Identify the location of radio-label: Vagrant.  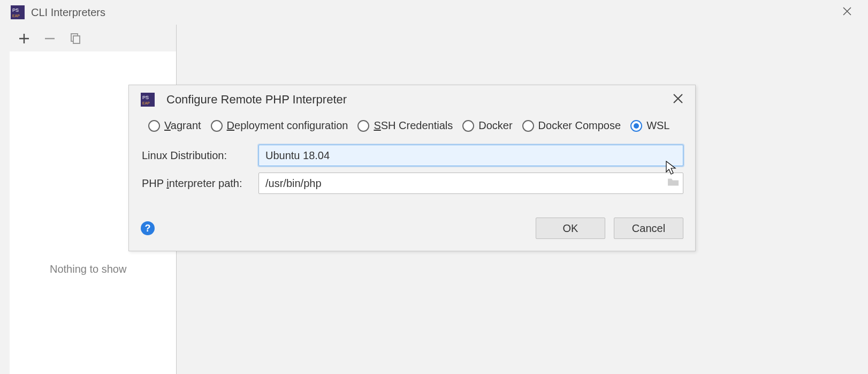
(183, 125).